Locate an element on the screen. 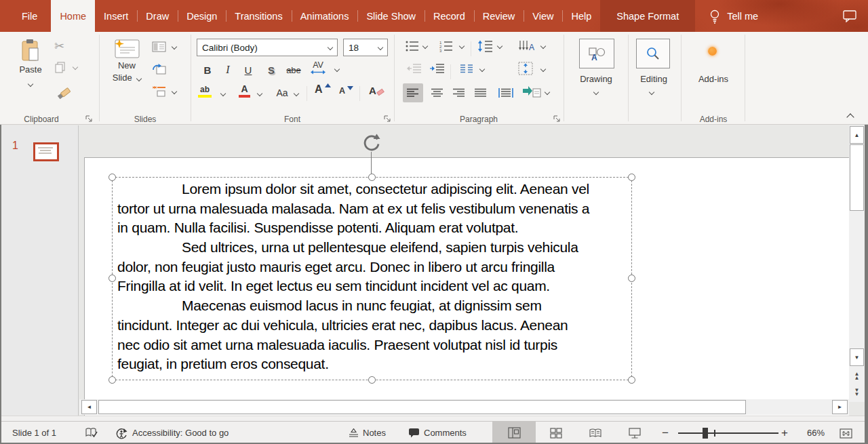 Image resolution: width=868 pixels, height=444 pixels. zoom-level: 66% is located at coordinates (812, 432).